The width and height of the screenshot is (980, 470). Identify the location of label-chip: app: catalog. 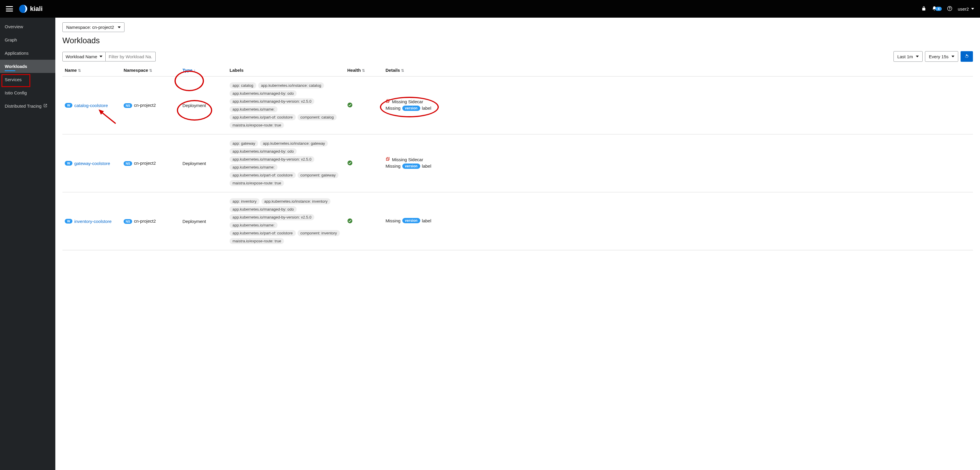
(243, 86).